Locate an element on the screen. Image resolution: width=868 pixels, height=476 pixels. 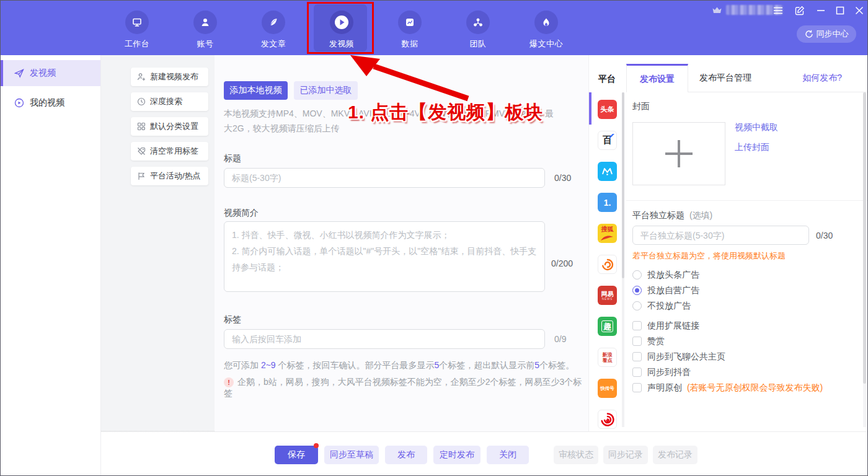
independent-title-input is located at coordinates (720, 236).